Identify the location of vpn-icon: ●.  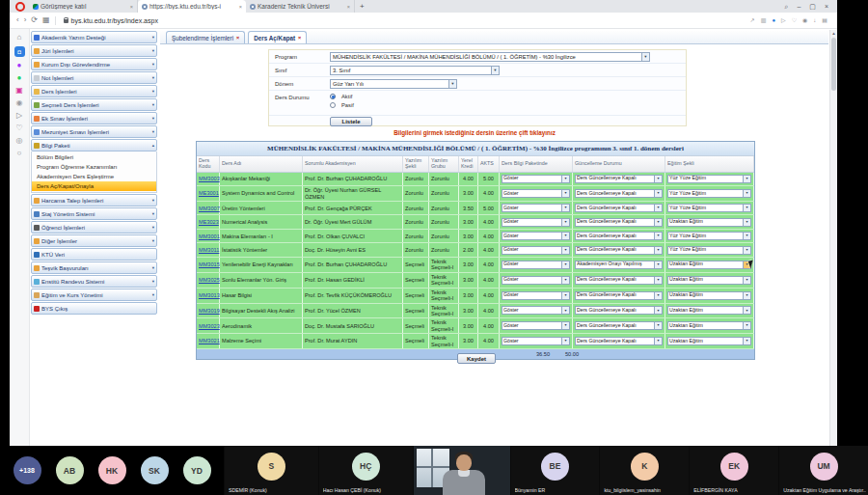
(773, 20).